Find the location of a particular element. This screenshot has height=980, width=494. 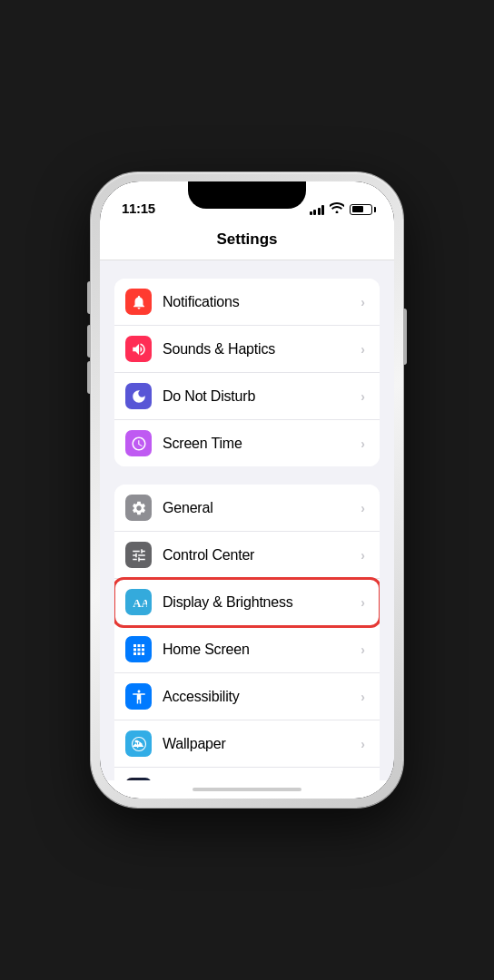

controlcenter-icon is located at coordinates (138, 555).